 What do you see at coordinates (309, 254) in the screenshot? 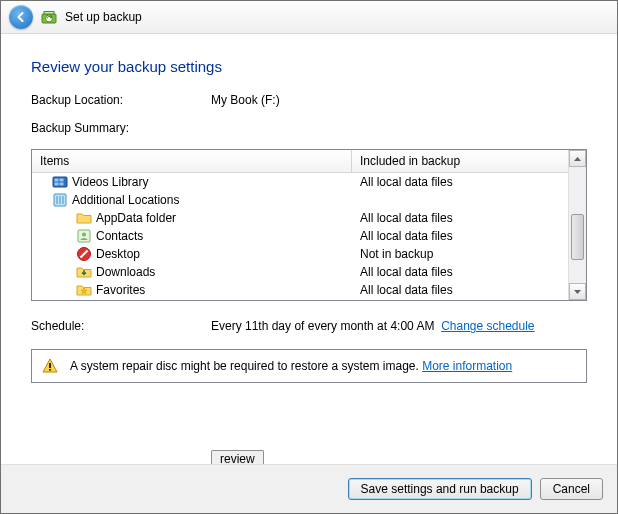
I see `list-row: DesktopNot in backup` at bounding box center [309, 254].